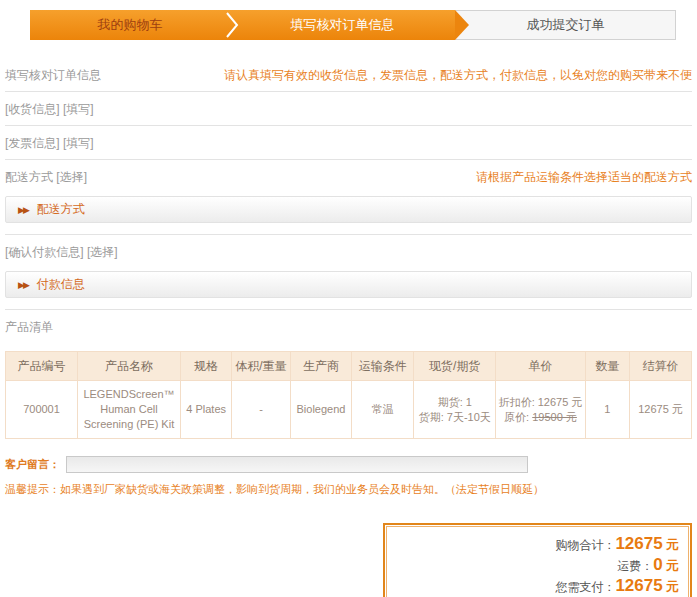 Image resolution: width=697 pixels, height=597 pixels. I want to click on col-spec: 规格, so click(206, 366).